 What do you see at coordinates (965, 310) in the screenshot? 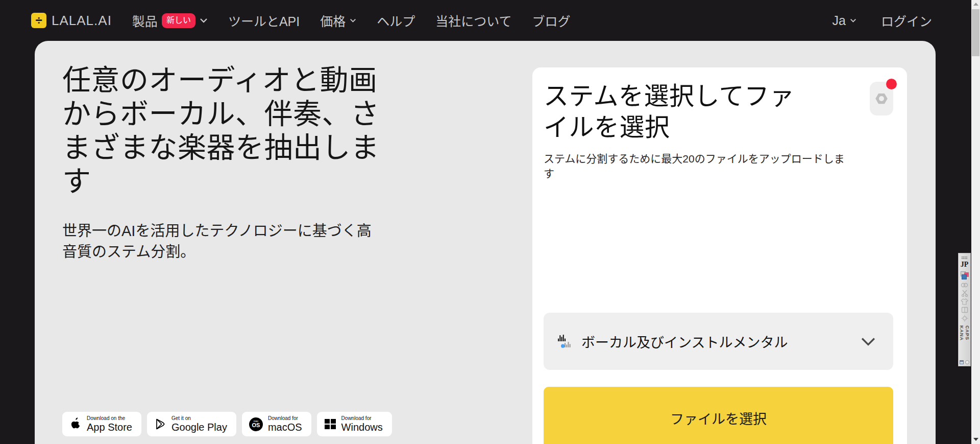
I see `ime-language-bar: JP KANA CAPS` at bounding box center [965, 310].